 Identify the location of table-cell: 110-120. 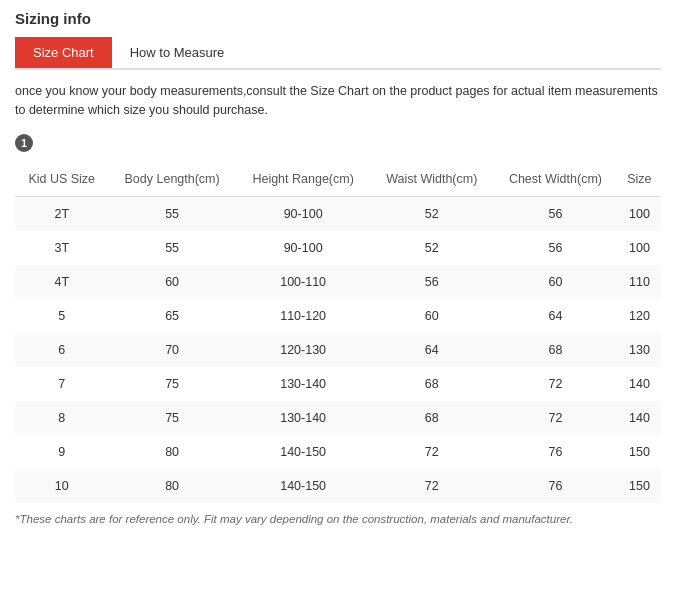
(304, 316).